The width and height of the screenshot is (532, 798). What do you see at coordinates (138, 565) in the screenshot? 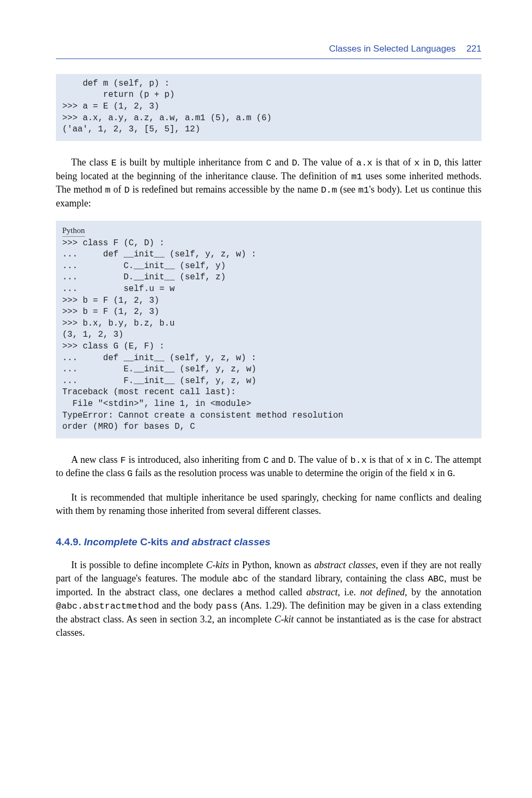
I see `text: It is possible to define incomplete` at bounding box center [138, 565].